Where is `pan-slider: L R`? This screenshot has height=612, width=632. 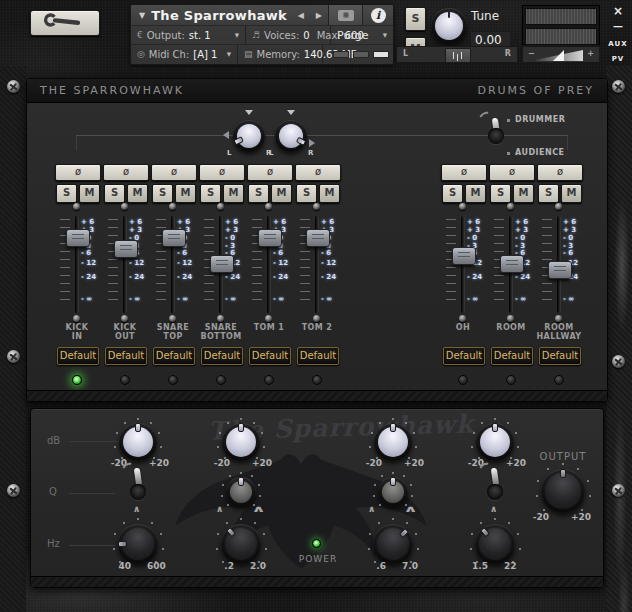 pan-slider: L R is located at coordinates (457, 54).